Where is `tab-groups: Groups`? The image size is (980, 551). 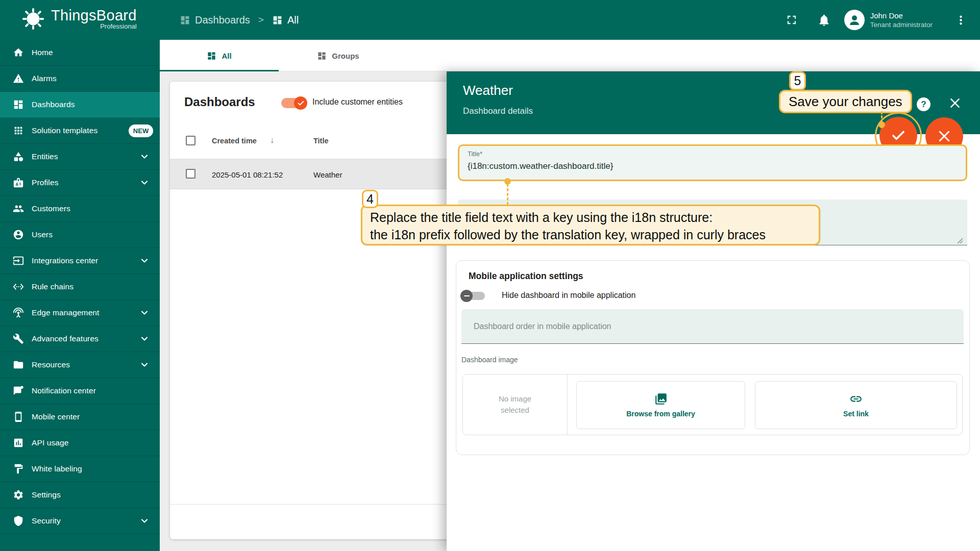 tab-groups: Groups is located at coordinates (338, 56).